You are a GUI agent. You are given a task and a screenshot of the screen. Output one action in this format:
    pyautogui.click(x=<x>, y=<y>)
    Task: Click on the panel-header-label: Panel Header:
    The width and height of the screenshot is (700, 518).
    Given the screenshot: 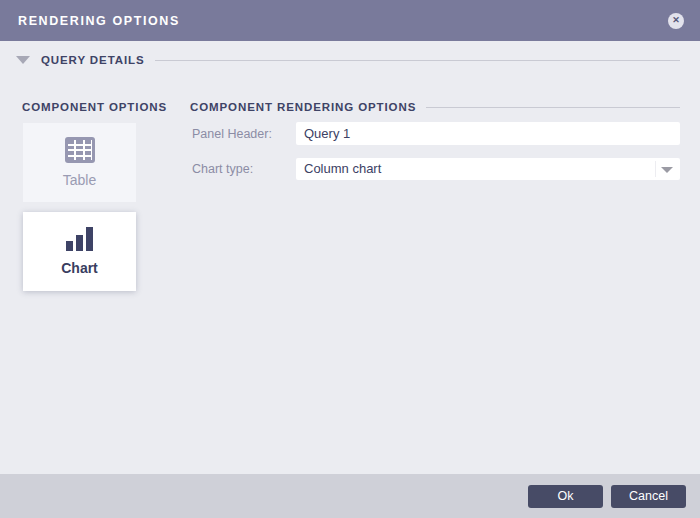 What is the action you would take?
    pyautogui.click(x=244, y=134)
    